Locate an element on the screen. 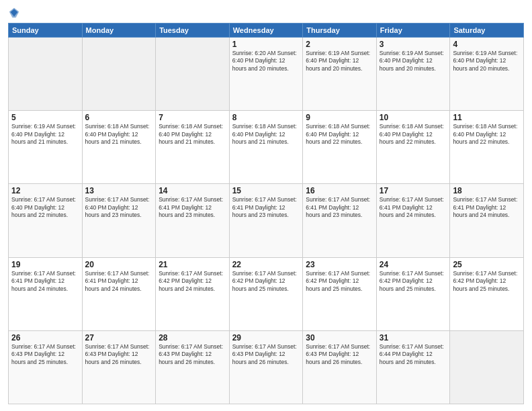  day-number: 12 is located at coordinates (46, 191).